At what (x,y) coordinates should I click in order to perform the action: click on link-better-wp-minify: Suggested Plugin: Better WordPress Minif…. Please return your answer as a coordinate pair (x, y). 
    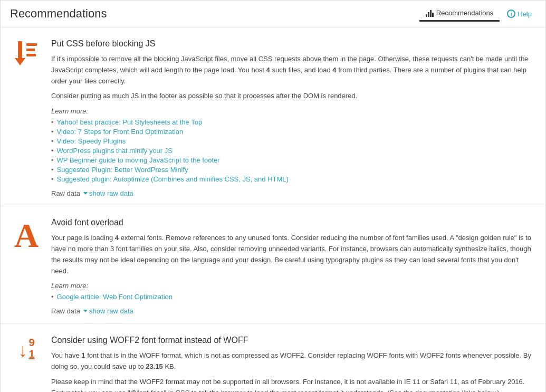
    Looking at the image, I should click on (122, 170).